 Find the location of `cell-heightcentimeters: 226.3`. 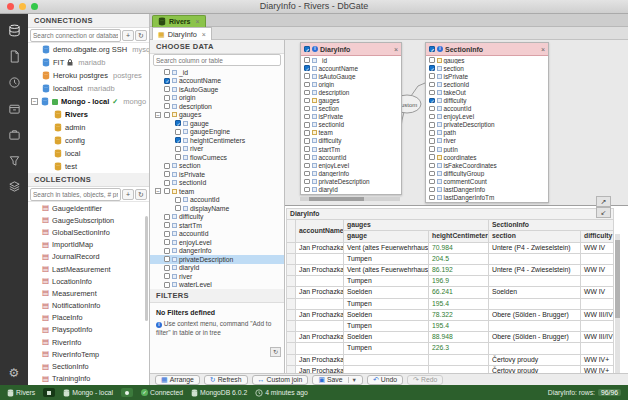

cell-heightcentimeters: 226.3 is located at coordinates (459, 348).